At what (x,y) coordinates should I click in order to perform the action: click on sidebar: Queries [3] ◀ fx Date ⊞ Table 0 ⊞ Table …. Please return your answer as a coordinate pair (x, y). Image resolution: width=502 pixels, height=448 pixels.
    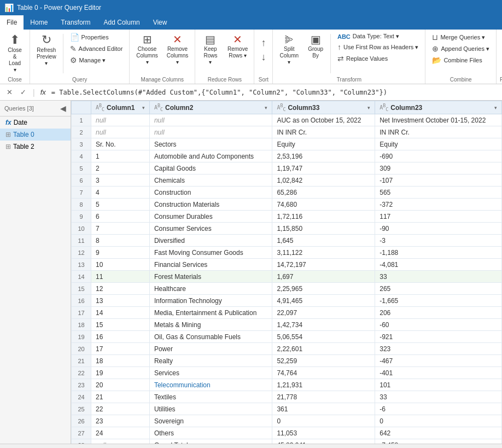
    Looking at the image, I should click on (36, 272).